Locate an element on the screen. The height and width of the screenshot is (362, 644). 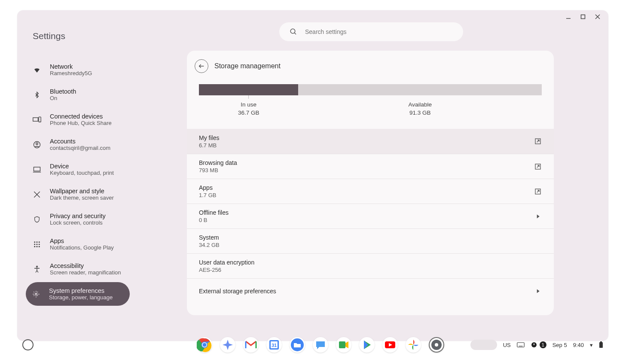
sidebar-item-accounts: Accounts contactsqiril@gmail.com is located at coordinates (107, 144).